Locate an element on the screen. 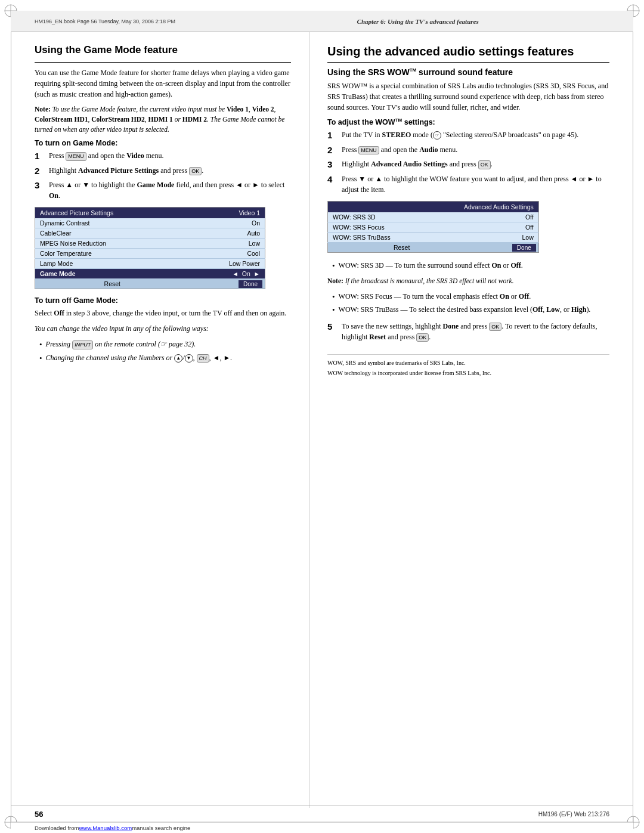 The height and width of the screenshot is (833, 644). ch-key: CH is located at coordinates (203, 359).